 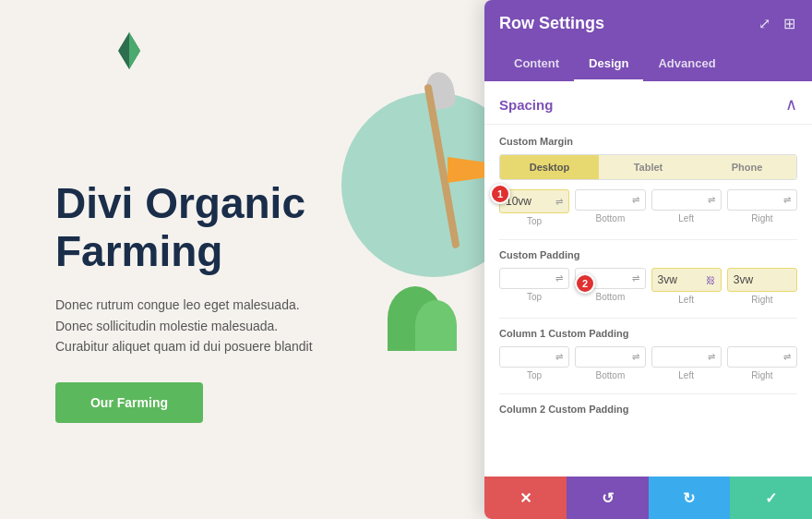 What do you see at coordinates (680, 280) in the screenshot?
I see `padding-left-value: 3vw` at bounding box center [680, 280].